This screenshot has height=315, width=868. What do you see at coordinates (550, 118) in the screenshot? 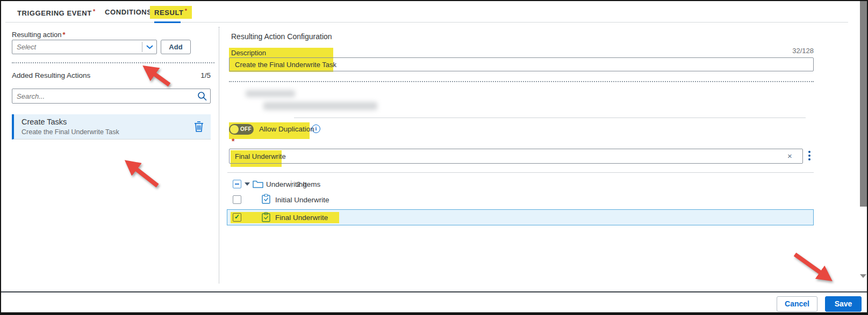
I see `redacted-underline` at bounding box center [550, 118].